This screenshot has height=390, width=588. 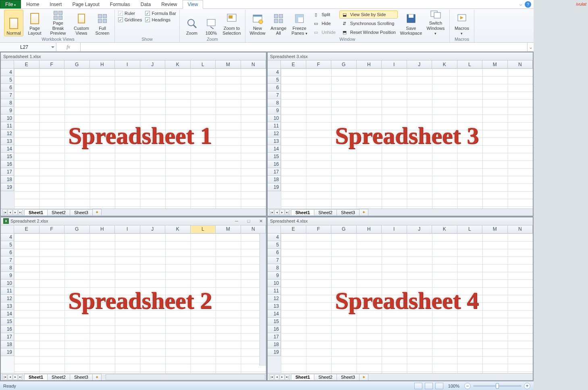 I want to click on normal-button: Normal, so click(x=14, y=23).